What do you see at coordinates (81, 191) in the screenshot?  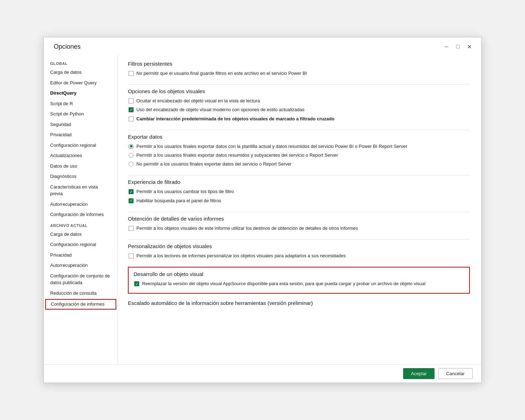 I see `sidebar-item-caracteristicas: Características en vista previa` at bounding box center [81, 191].